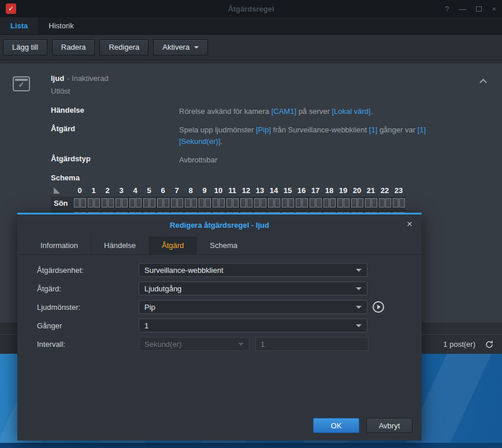 This screenshot has height=448, width=502. Describe the element at coordinates (124, 47) in the screenshot. I see `edit-button: Redigera` at that location.